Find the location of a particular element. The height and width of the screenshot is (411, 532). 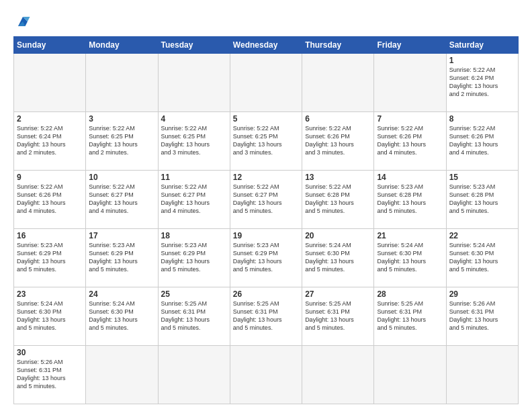

day-number: 1 is located at coordinates (482, 60).